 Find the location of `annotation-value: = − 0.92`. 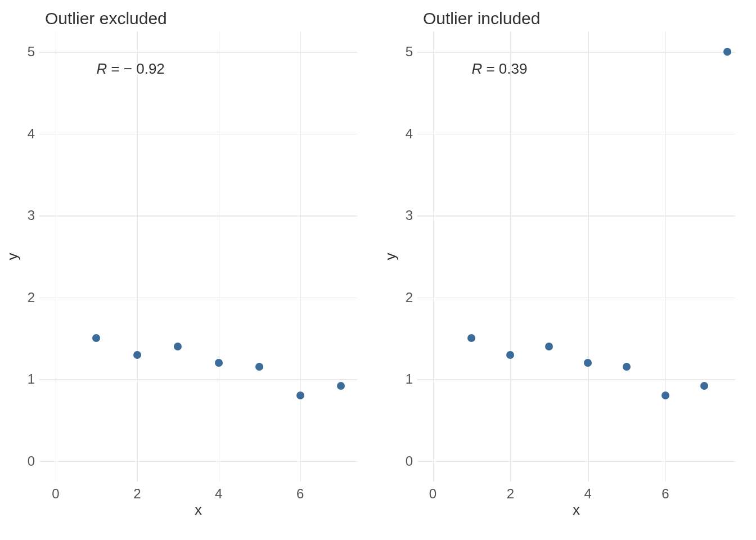

annotation-value: = − 0.92 is located at coordinates (136, 69).